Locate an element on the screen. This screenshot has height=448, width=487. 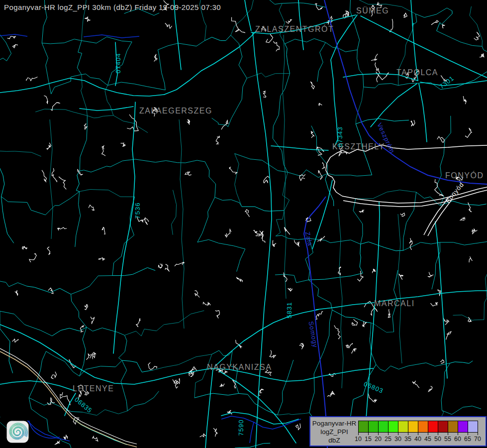
legend-tick-label: 30 is located at coordinates (398, 439).